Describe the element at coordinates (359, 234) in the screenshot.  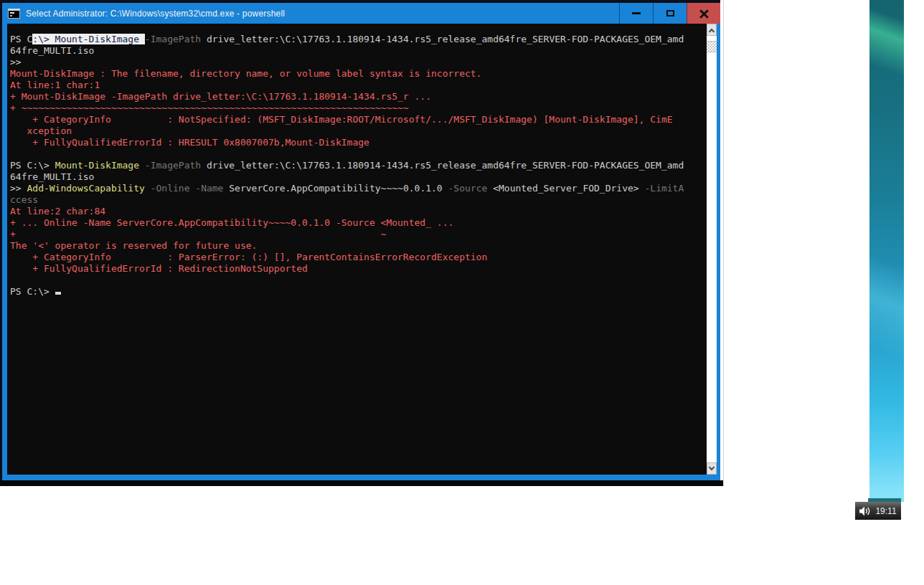
I see `console-line: + ~` at that location.